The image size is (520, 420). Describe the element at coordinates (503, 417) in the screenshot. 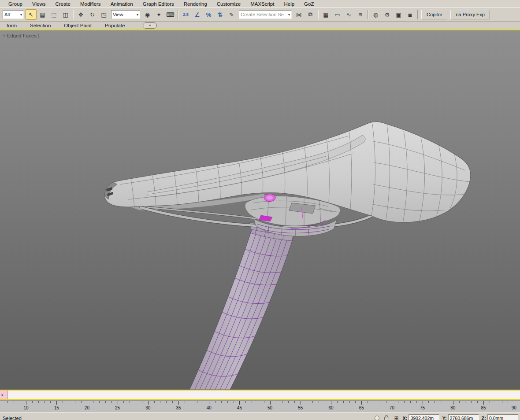

I see `z-coordinate-field: 0,0mm` at that location.